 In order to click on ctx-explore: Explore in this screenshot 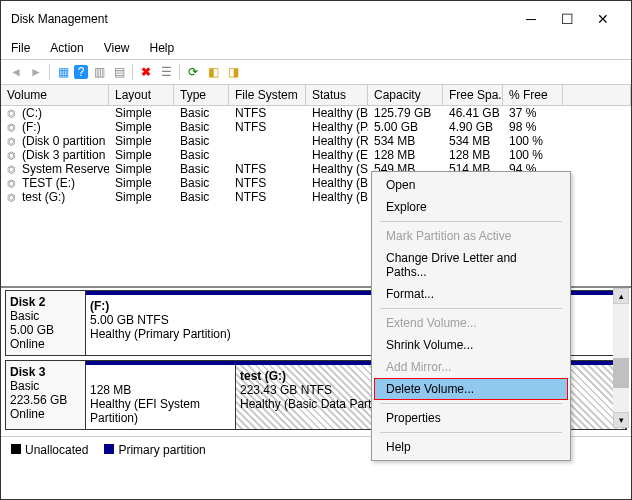, I will do `click(471, 207)`.